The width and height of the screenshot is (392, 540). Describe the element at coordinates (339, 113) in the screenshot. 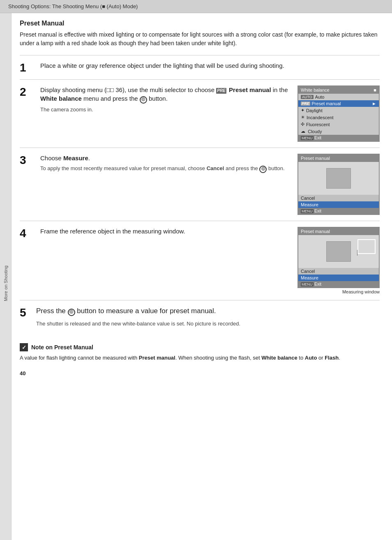

I see `step-2-image: White balance ■ AUTO Auto PRE Preset man…` at that location.